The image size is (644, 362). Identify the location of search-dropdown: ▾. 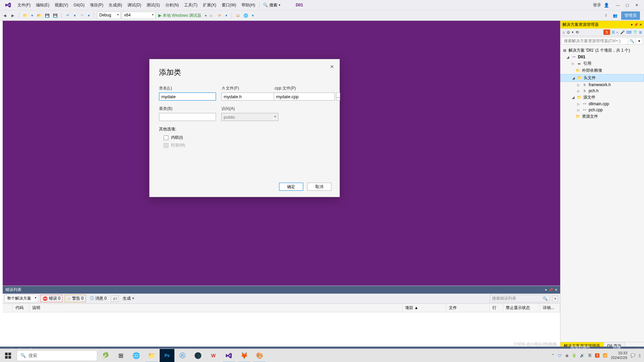
(639, 41).